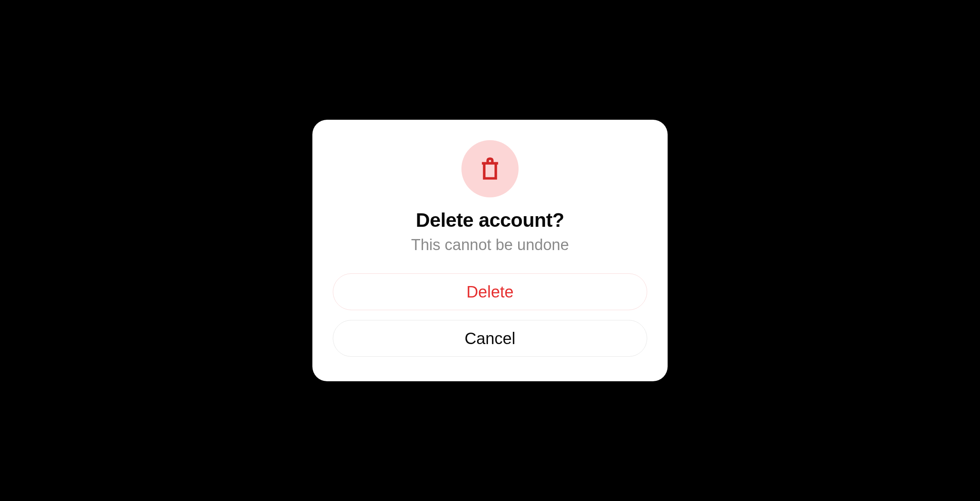  What do you see at coordinates (490, 169) in the screenshot?
I see `dialog-icon-container` at bounding box center [490, 169].